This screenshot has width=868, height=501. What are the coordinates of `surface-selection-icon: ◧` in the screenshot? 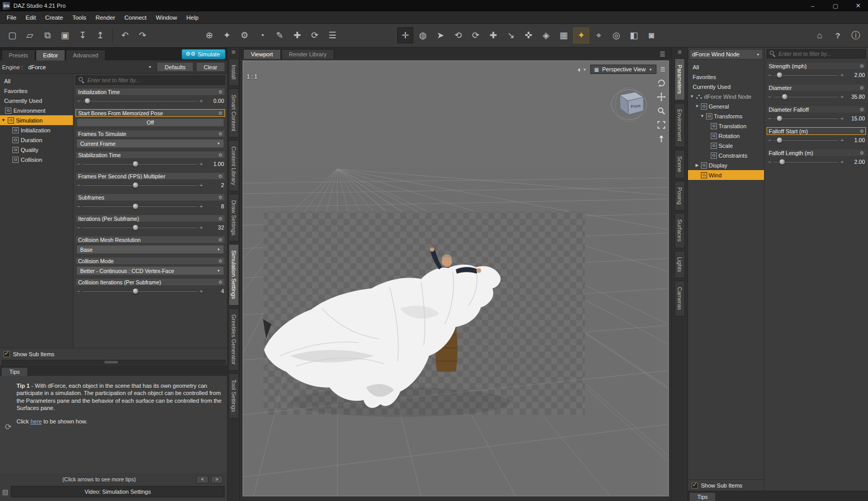 It's located at (634, 35).